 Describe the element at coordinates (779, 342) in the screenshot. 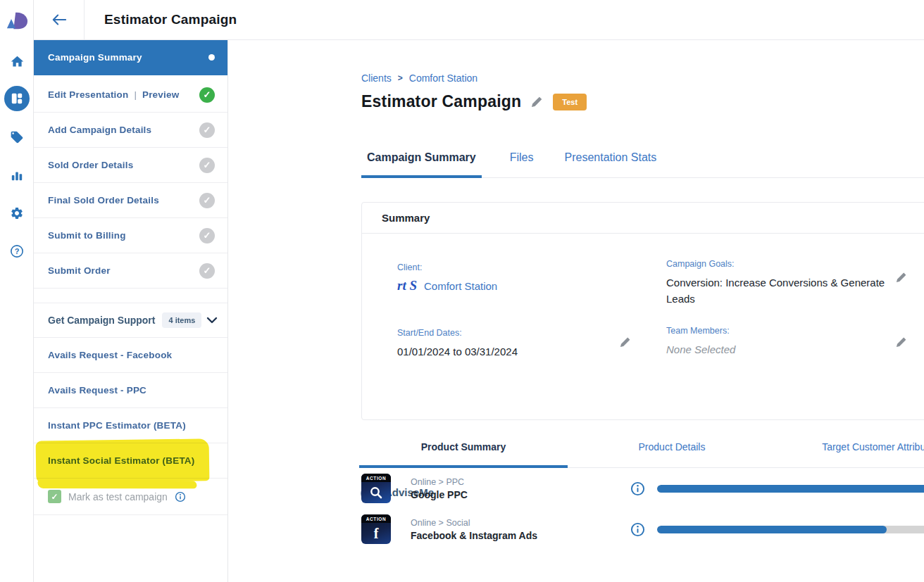

I see `team-members-field: Team Members: None Selected` at that location.